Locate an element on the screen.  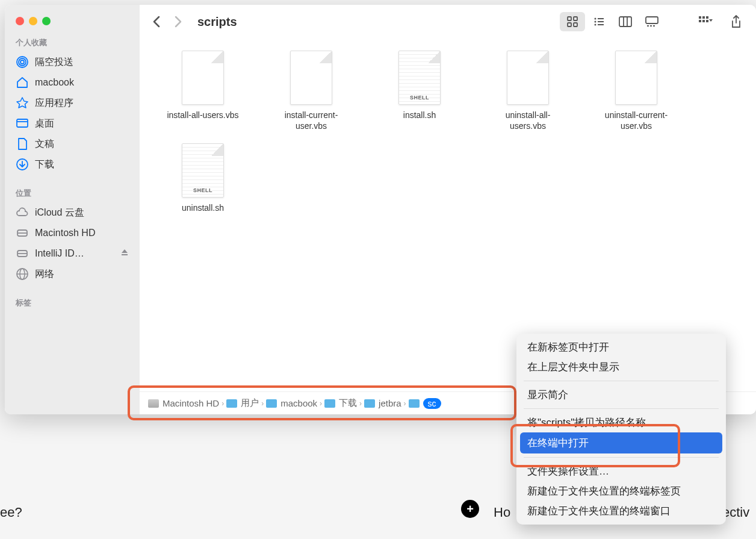
group-button is located at coordinates (706, 22).